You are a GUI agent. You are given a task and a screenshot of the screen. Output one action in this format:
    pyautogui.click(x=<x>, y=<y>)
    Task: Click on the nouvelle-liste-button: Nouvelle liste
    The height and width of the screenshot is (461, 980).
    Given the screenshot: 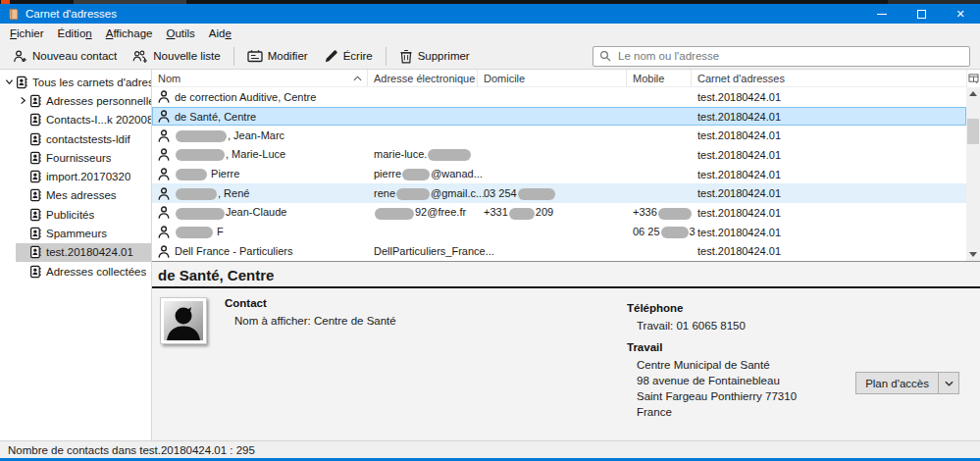 What is the action you would take?
    pyautogui.click(x=177, y=57)
    